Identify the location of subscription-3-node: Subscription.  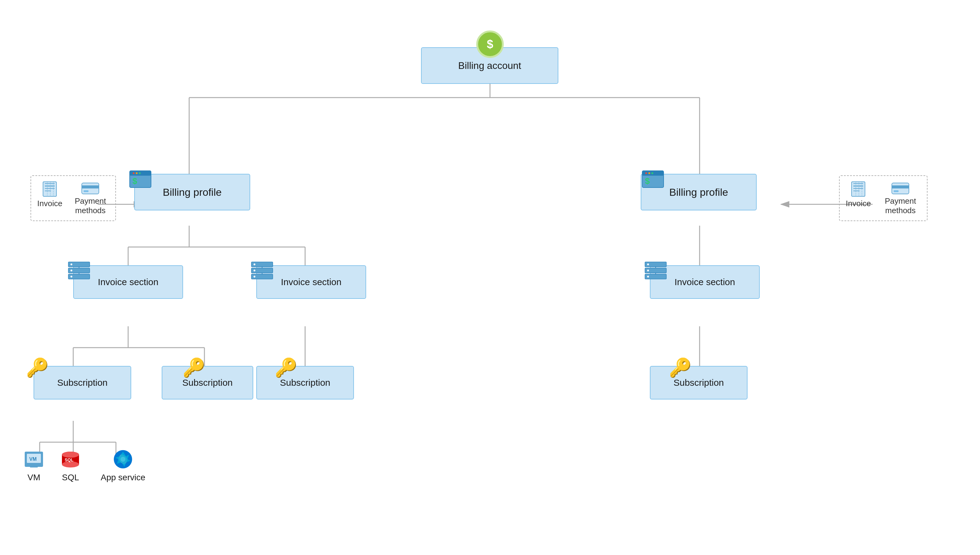
(305, 383).